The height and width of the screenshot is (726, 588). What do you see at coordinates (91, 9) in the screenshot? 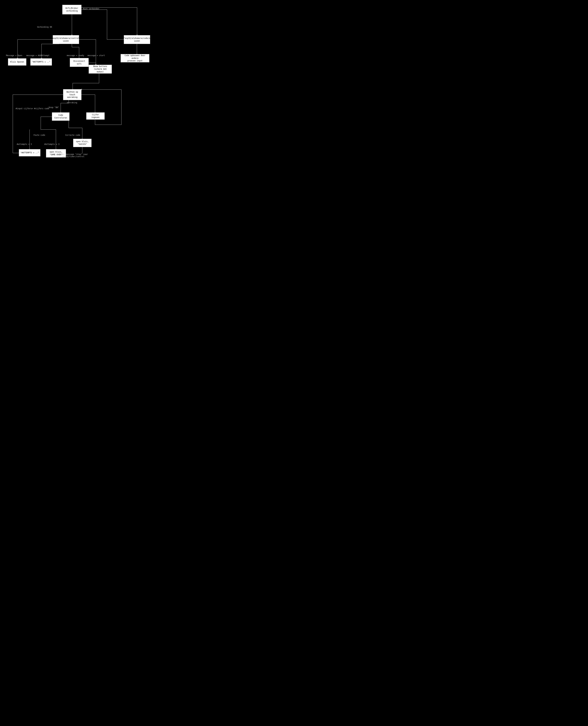
I see `label-niet-verbonden: Niet verbonden` at bounding box center [91, 9].